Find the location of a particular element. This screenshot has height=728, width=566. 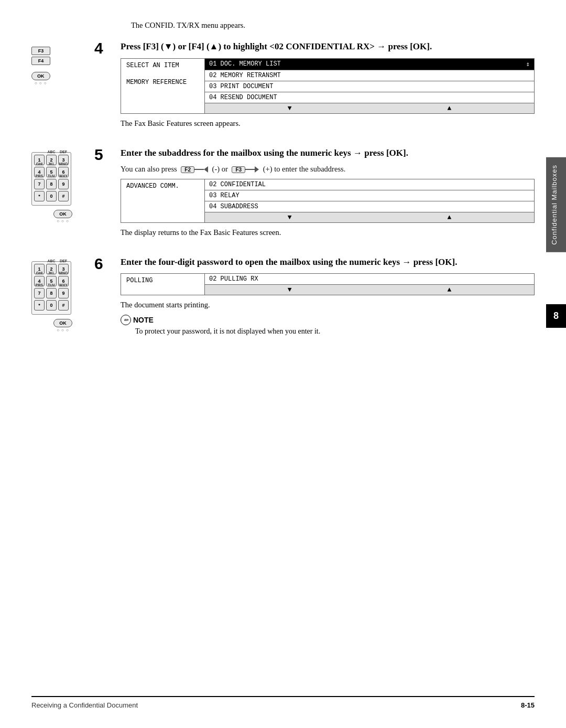

ok-dots-step4: ○ ○ ○ is located at coordinates (41, 83).